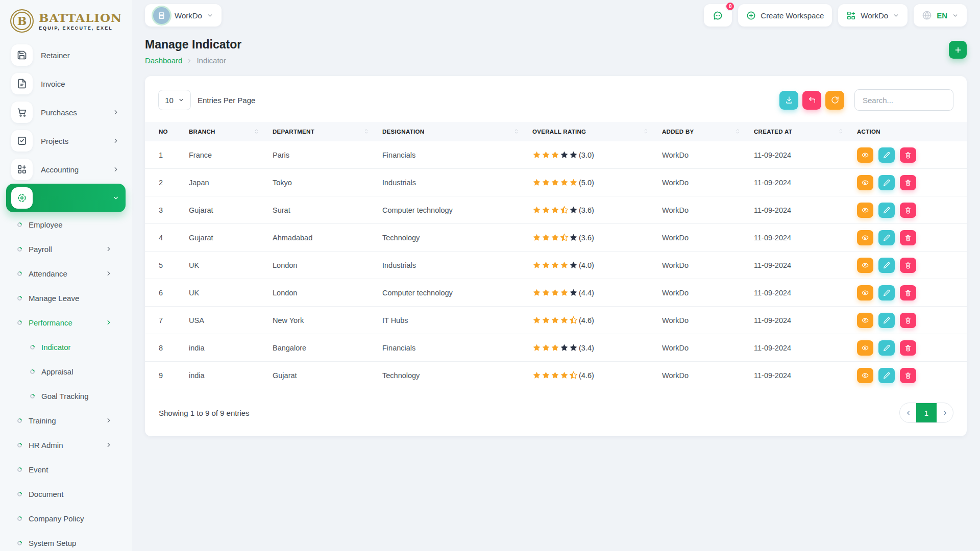 The image size is (980, 551). I want to click on column-header-overall-rating: OVERALL RATING, so click(597, 132).